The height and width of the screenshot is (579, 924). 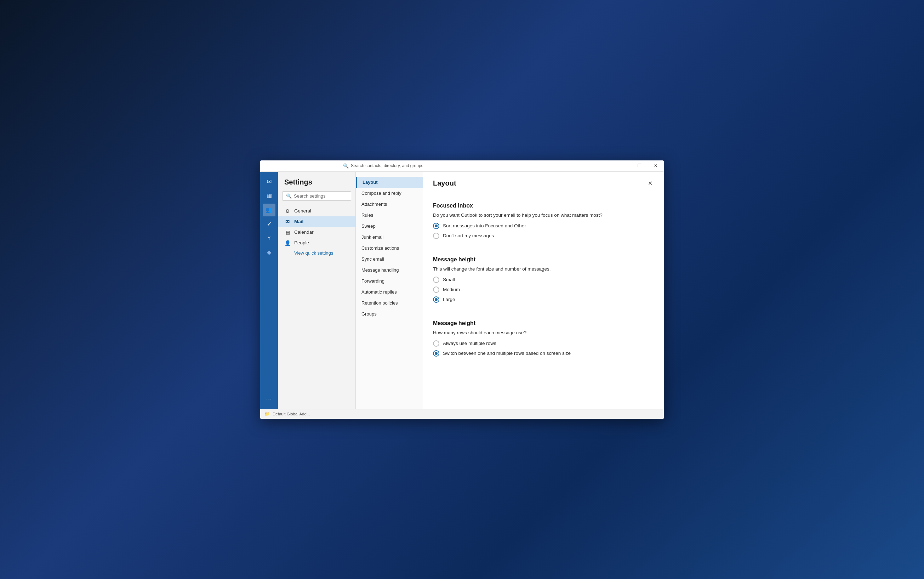 What do you see at coordinates (321, 196) in the screenshot?
I see `search-settings-input` at bounding box center [321, 196].